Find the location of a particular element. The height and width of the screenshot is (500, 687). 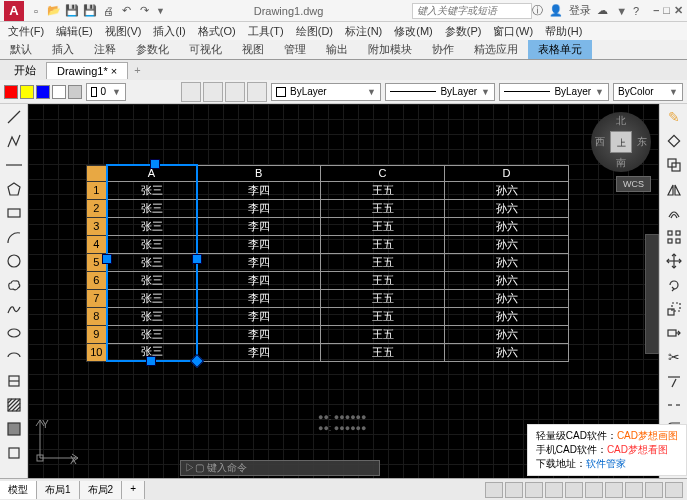

color-red is located at coordinates (11, 92).